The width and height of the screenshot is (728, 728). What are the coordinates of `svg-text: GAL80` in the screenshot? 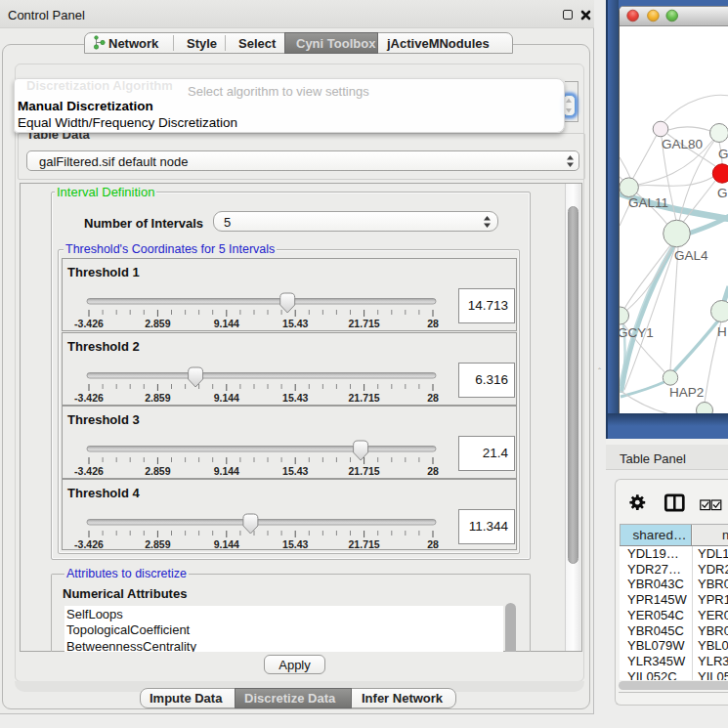 It's located at (682, 145).